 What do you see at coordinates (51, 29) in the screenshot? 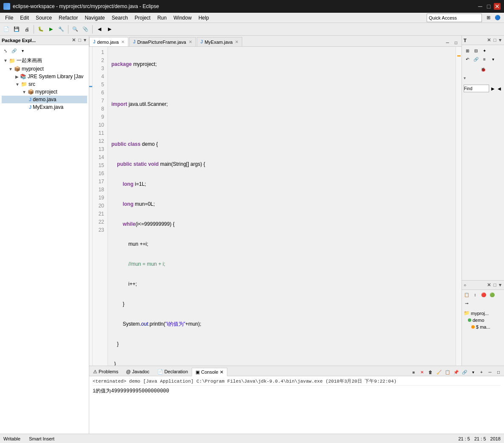
I see `toolbar-run: ▶` at bounding box center [51, 29].